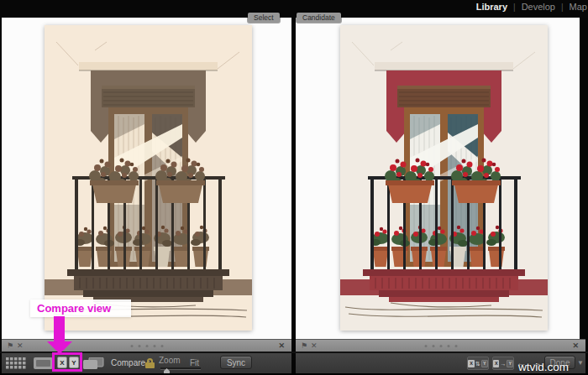 The width and height of the screenshot is (588, 375). Describe the element at coordinates (170, 361) in the screenshot. I see `zoom-label: Zoom` at that location.